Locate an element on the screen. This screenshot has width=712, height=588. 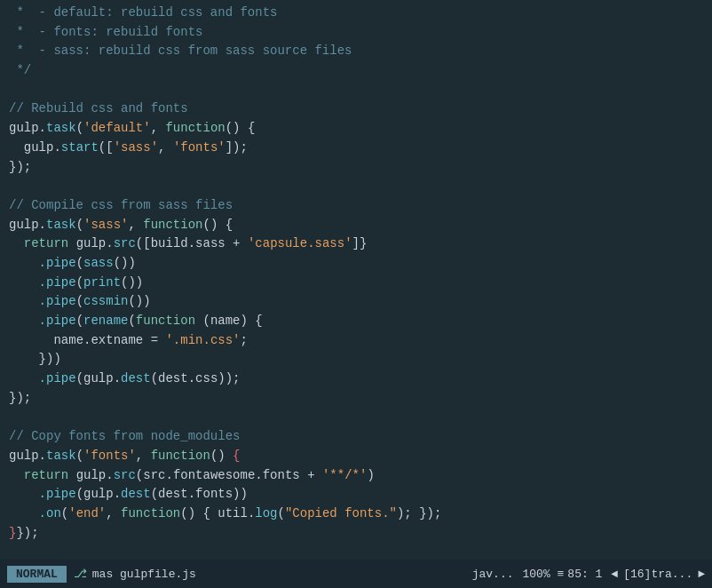
code-line: return gulp.src([build.sass + 'capsule.s… is located at coordinates (356, 244).